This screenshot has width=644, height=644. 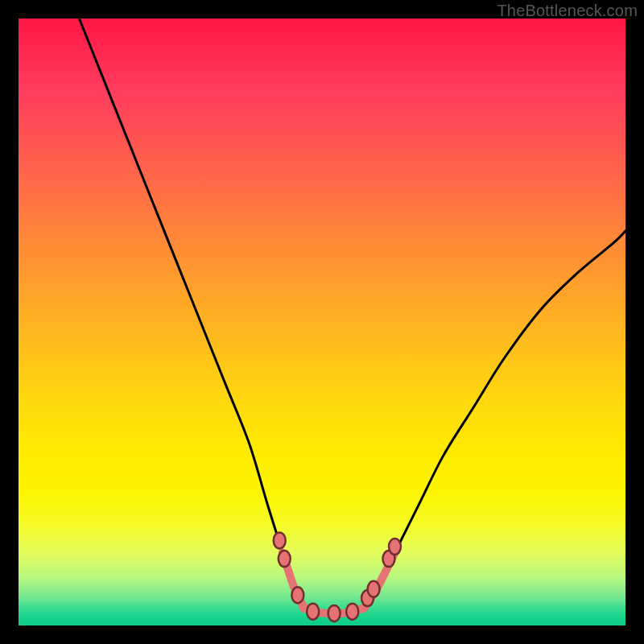 I want to click on marker-left-upper-pair-b, so click(x=285, y=559).